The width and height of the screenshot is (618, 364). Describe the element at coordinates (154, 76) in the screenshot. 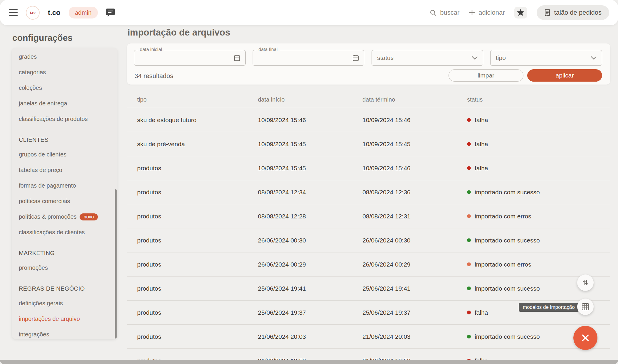

I see `results-count: 34 resultados` at that location.